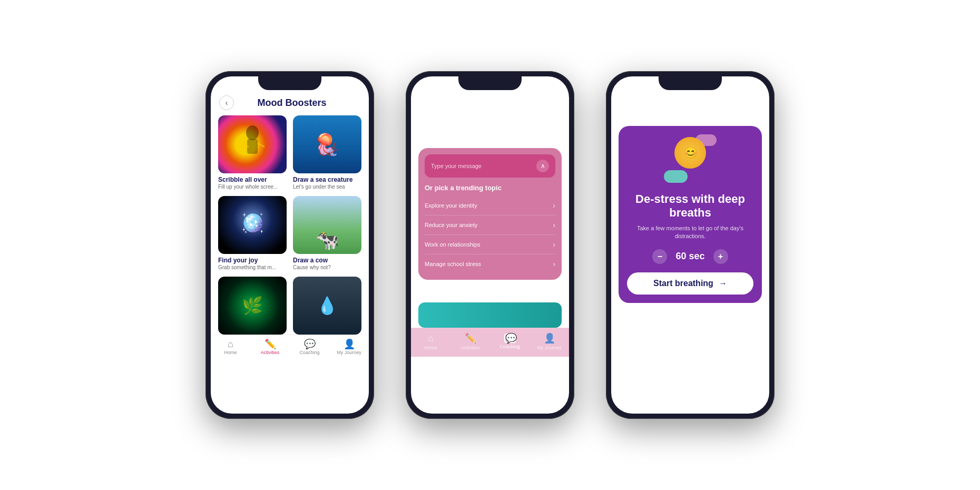 Image resolution: width=980 pixels, height=490 pixels. I want to click on activity-title-scribble: Scribble all over, so click(252, 180).